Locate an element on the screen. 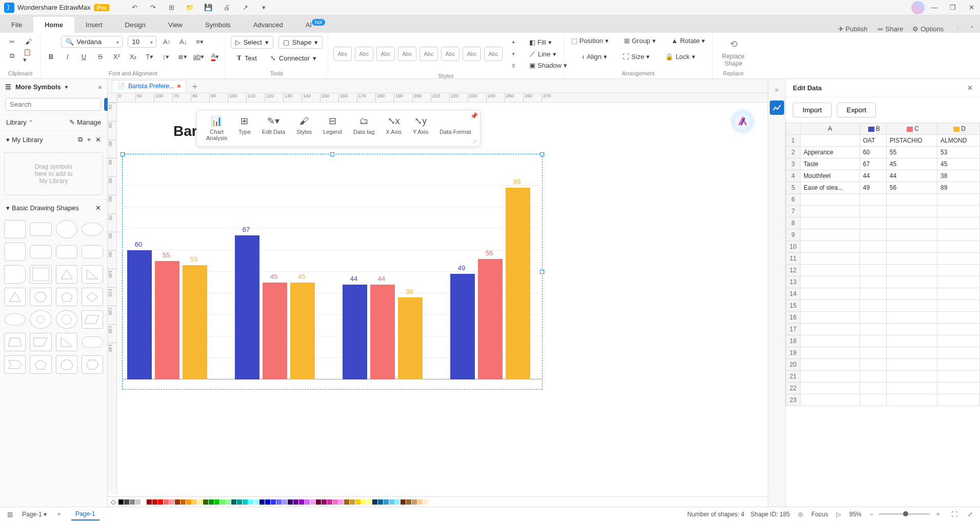 The width and height of the screenshot is (980, 521). expand-icon: ⤢ is located at coordinates (475, 142).